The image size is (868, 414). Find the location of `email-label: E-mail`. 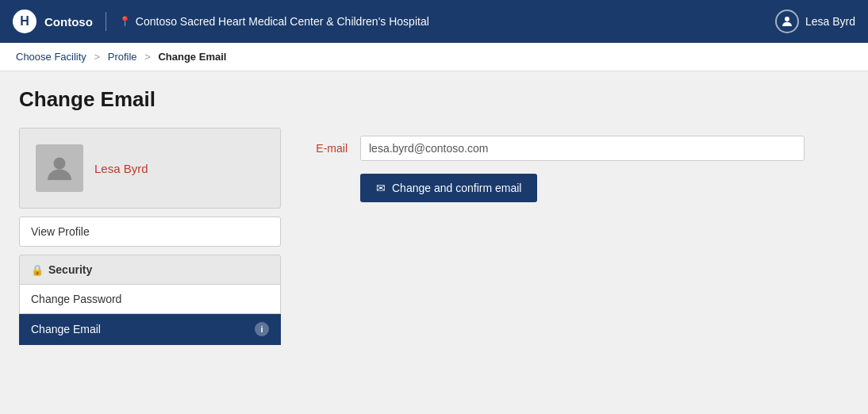

email-label: E-mail is located at coordinates (324, 148).